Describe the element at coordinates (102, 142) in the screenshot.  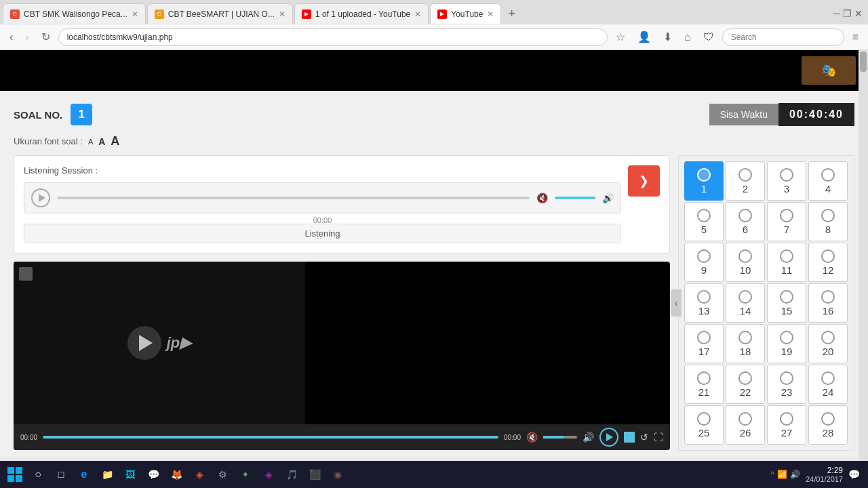
I see `font-size-medium: A` at that location.